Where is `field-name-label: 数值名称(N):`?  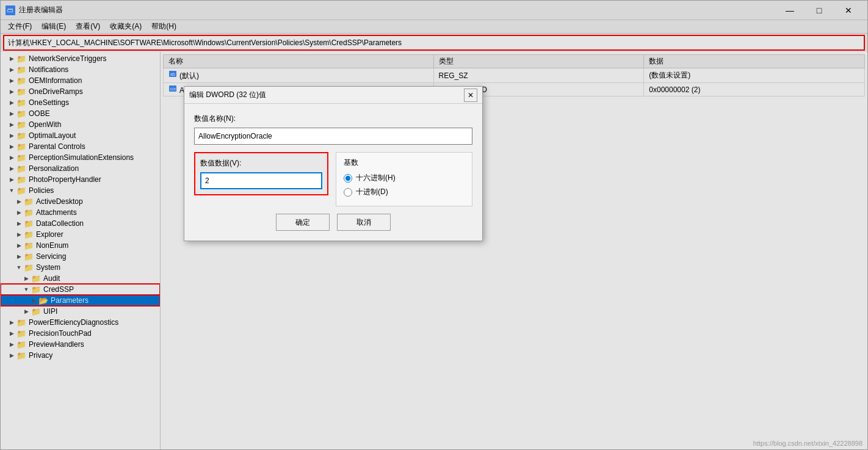 field-name-label: 数值名称(N): is located at coordinates (333, 118).